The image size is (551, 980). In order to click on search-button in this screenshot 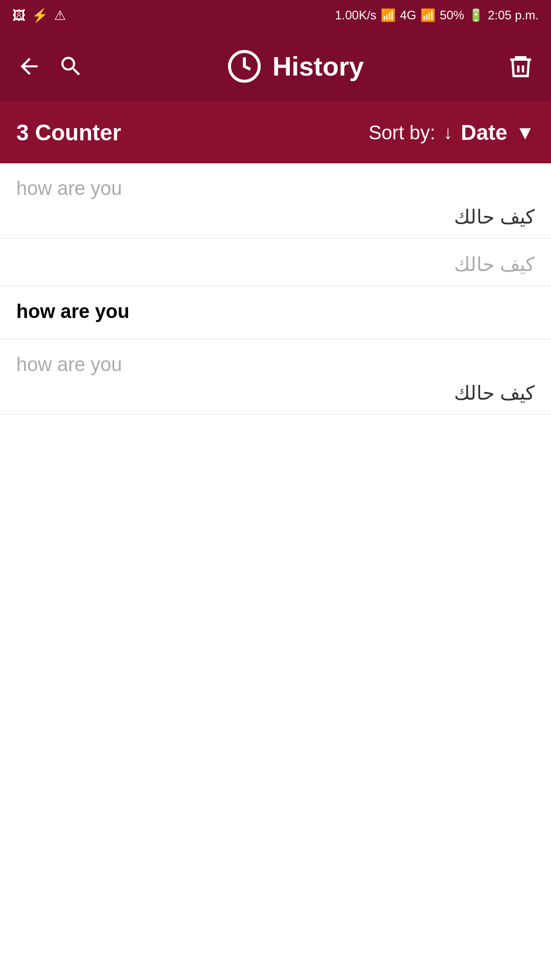, I will do `click(71, 66)`.